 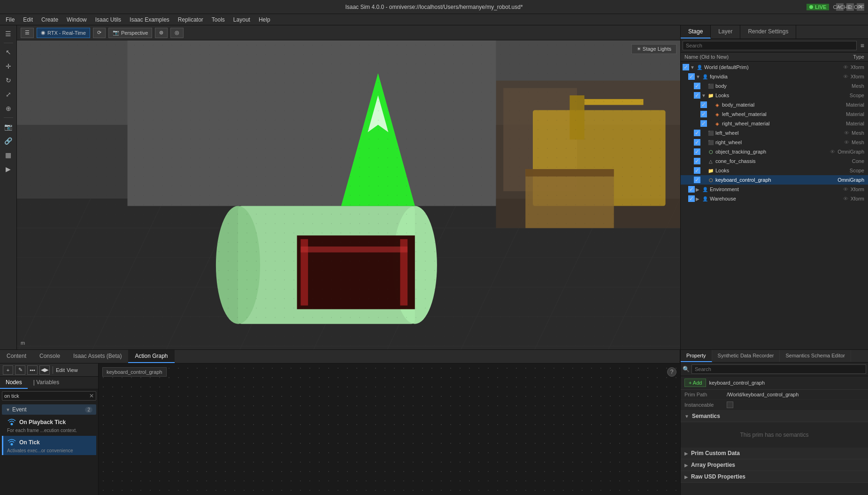 I want to click on tree-row-body-material: ✓ ◈ body_material Material, so click(x=775, y=105).